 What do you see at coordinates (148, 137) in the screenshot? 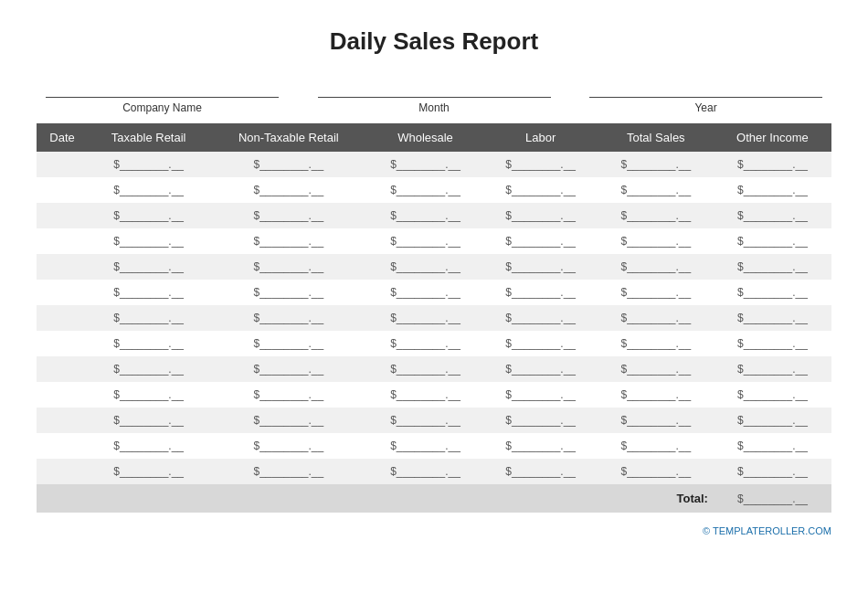
I see `col-header-taxable-retail: Taxable Retail` at bounding box center [148, 137].